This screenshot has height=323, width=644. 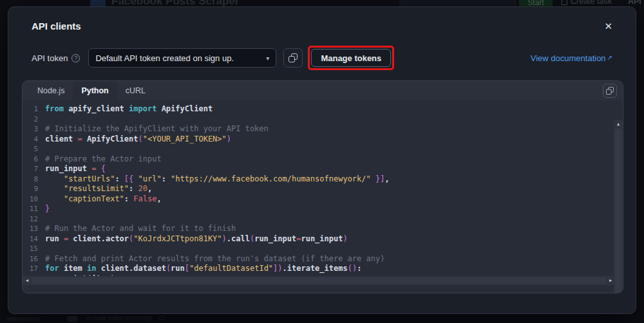 I want to click on manage-tokens-highlight: Manage tokens, so click(x=351, y=58).